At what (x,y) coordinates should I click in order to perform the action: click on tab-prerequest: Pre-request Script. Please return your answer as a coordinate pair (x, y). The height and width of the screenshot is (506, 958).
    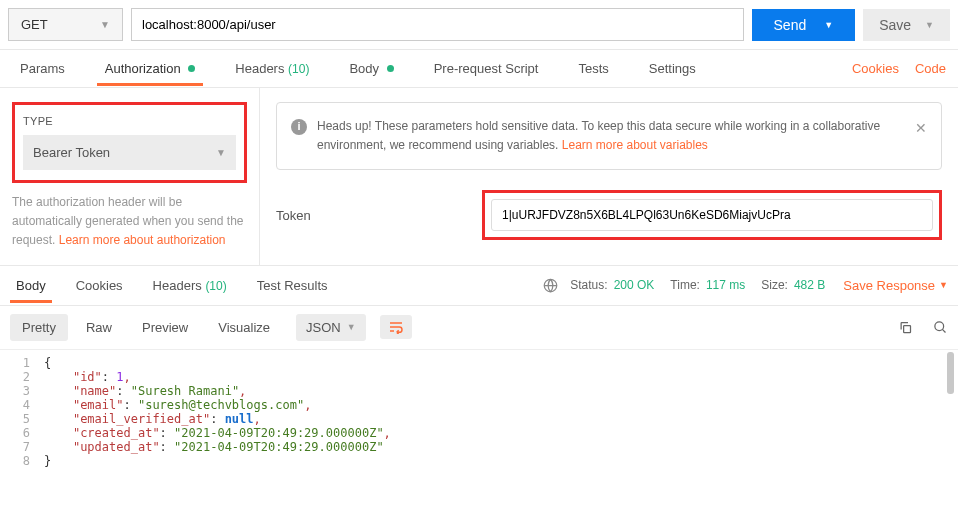
    Looking at the image, I should click on (486, 68).